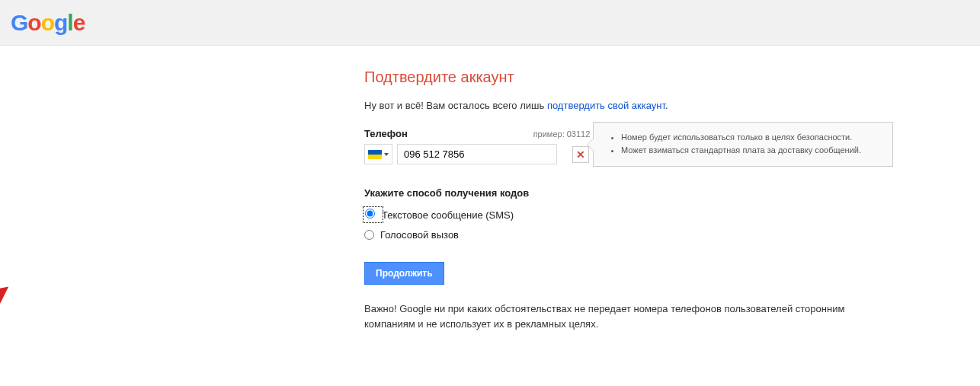 This screenshot has height=386, width=980. What do you see at coordinates (751, 137) in the screenshot?
I see `tooltip-item: Номер будет использоваться только в целя…` at bounding box center [751, 137].